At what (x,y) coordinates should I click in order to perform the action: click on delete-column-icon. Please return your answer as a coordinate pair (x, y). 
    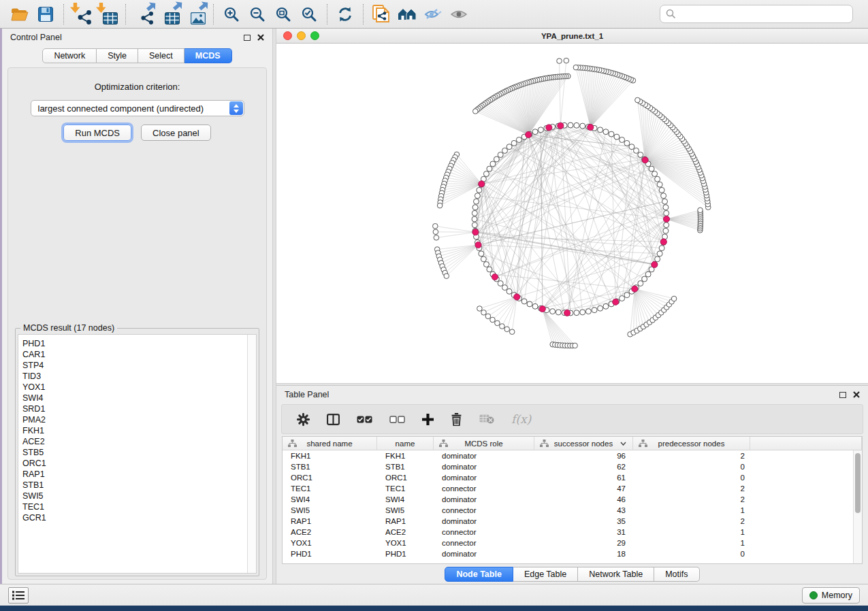
    Looking at the image, I should click on (456, 419).